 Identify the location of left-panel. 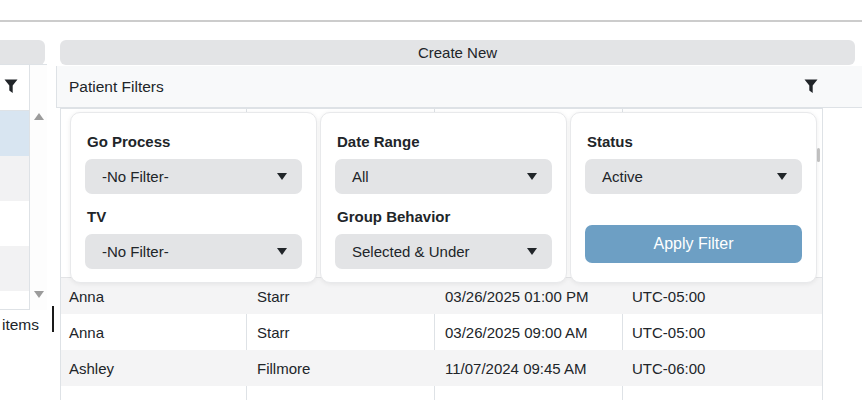
(24, 187).